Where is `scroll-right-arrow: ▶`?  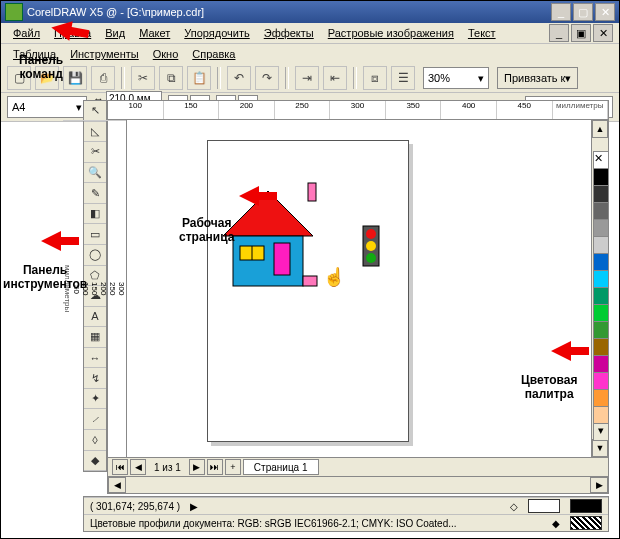
scroll-right-arrow: ▶ is located at coordinates (599, 485).